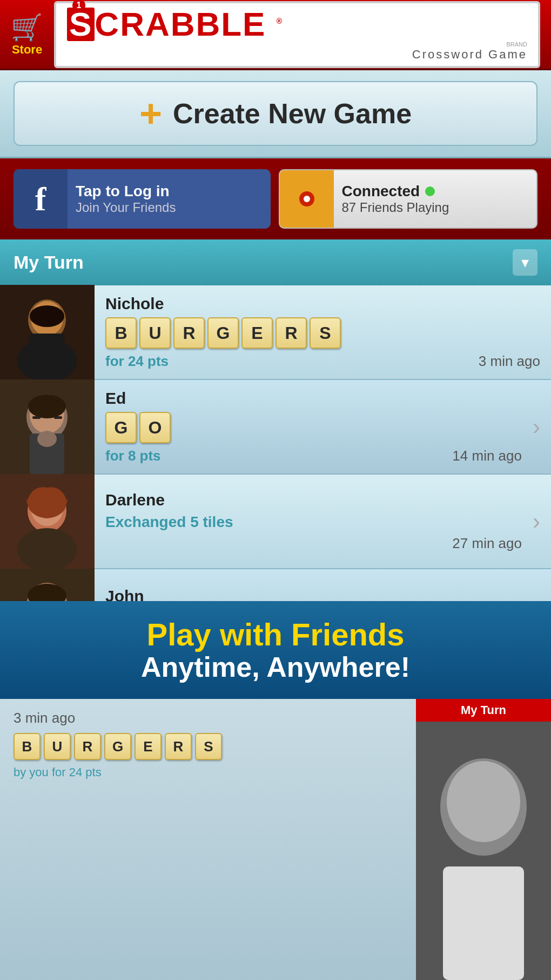  Describe the element at coordinates (41, 199) in the screenshot. I see `facebook-icon: f` at that location.